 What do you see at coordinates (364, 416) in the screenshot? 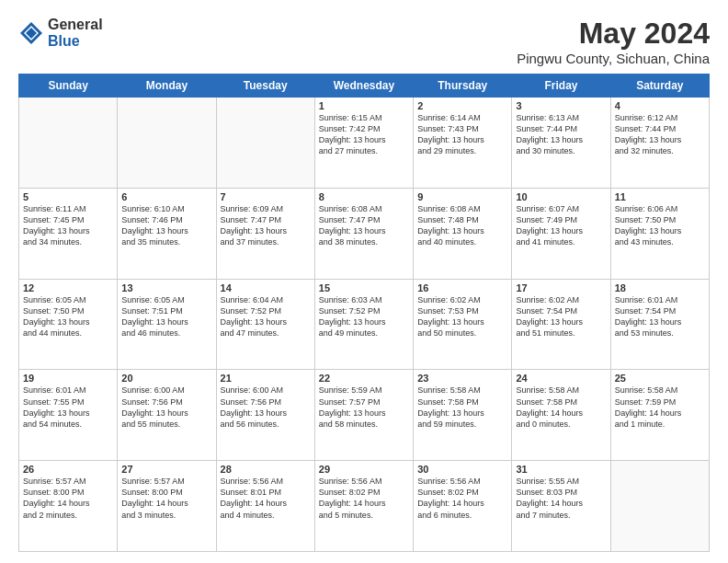
I see `calendar-cell: 22Sunrise: 5:59 AMSunset: 7:57 PMDayligh…` at bounding box center [364, 416].